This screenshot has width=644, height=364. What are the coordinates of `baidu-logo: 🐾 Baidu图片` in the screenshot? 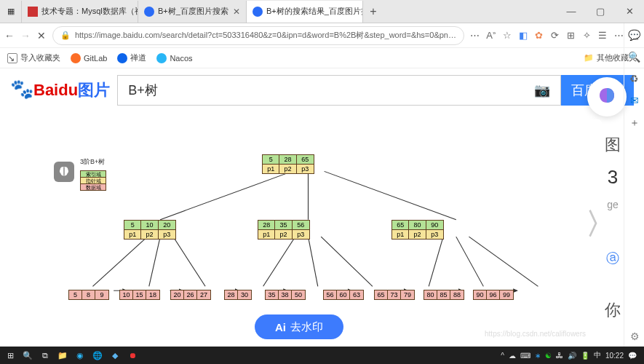 It's located at (60, 90).